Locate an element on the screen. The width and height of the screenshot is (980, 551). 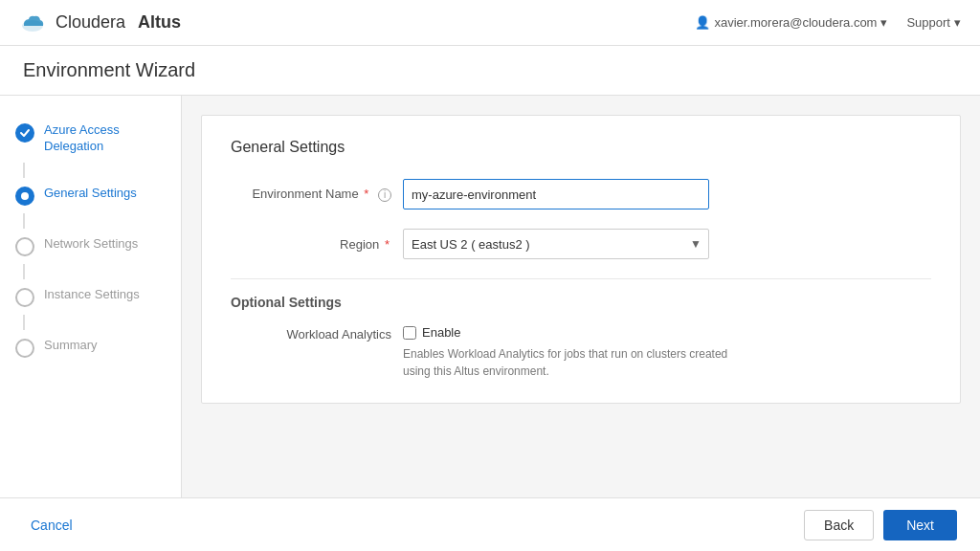
sidebar-label-instance-settings: Instance Settings is located at coordinates (92, 295).